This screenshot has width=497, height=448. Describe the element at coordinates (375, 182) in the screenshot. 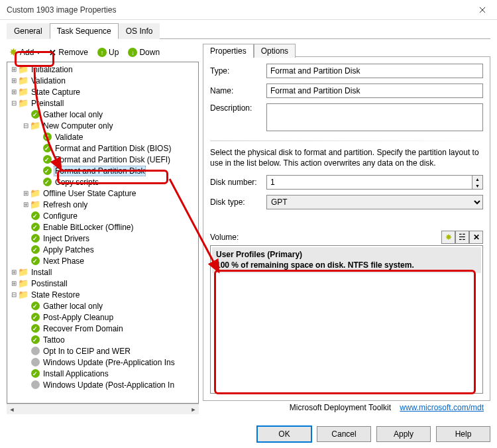

I see `disk-number-spinner: ▲ ▼` at that location.